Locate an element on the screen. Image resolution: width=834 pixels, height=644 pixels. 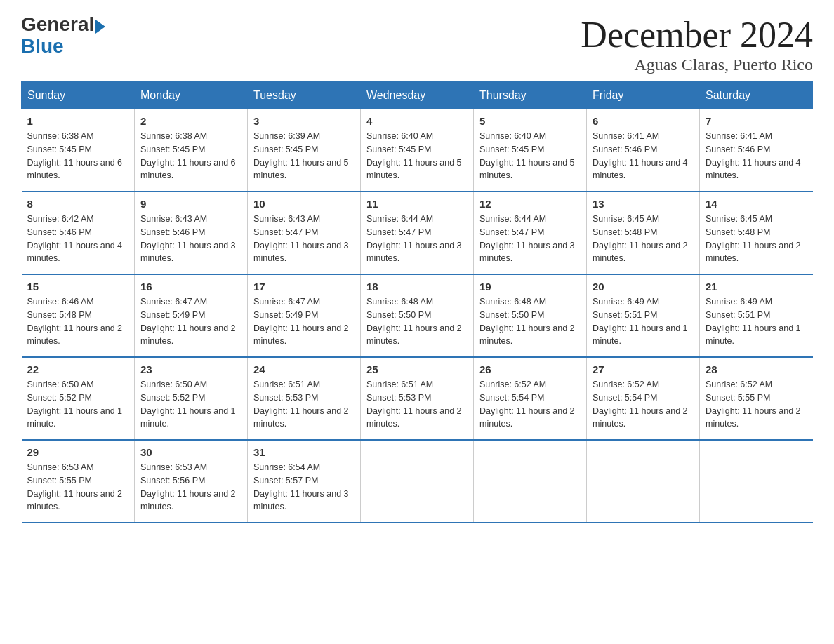
day-number: 19 is located at coordinates (530, 286).